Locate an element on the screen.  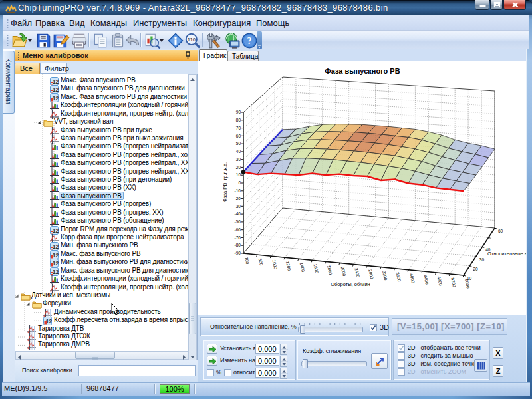
svg-text: Обороты, об/мин is located at coordinates (350, 285).